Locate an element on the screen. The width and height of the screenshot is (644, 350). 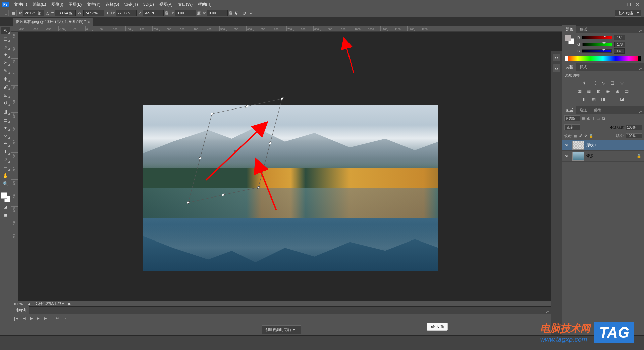
color-spectrum is located at coordinates (603, 59).